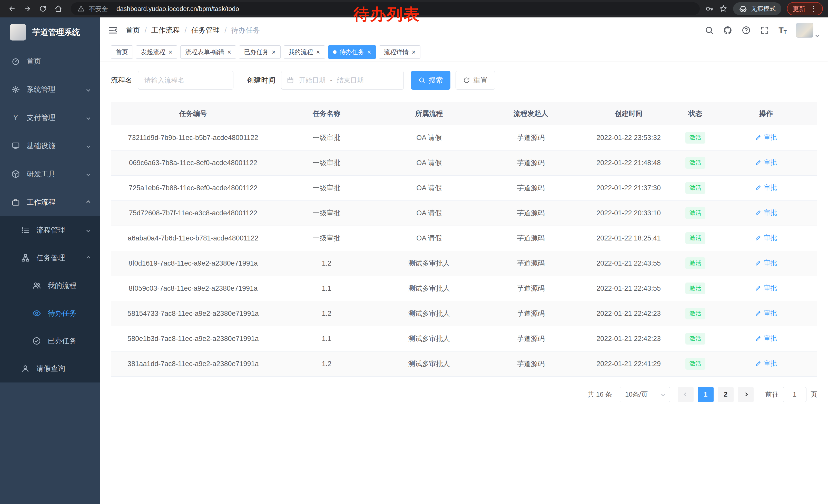  I want to click on cell-created: 2022-01-21 22:41:29, so click(628, 364).